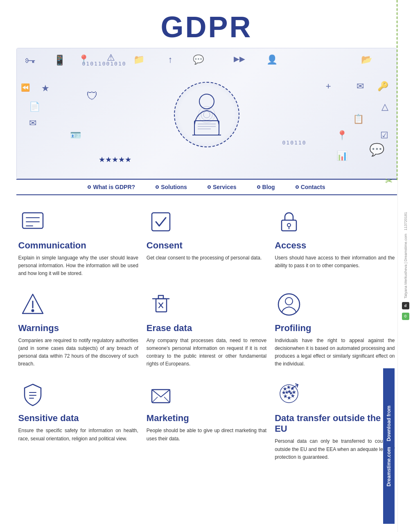  What do you see at coordinates (75, 135) in the screenshot?
I see `id-card-icon: 🪪` at bounding box center [75, 135].